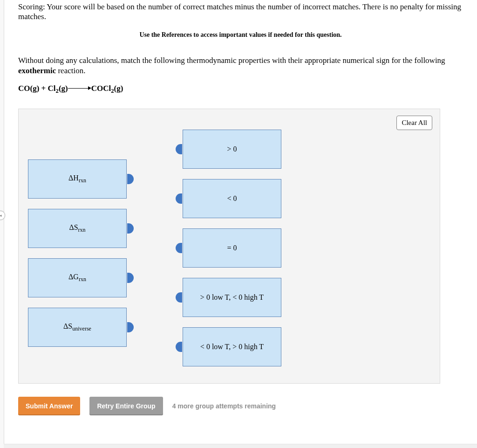 The height and width of the screenshot is (448, 477). Describe the element at coordinates (232, 61) in the screenshot. I see `prompt-text-a: Without doing any calculations, match th…` at that location.